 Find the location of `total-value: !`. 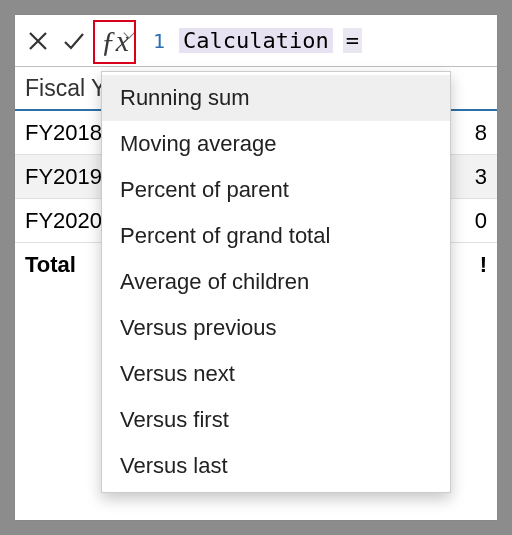

total-value: ! is located at coordinates (473, 265).